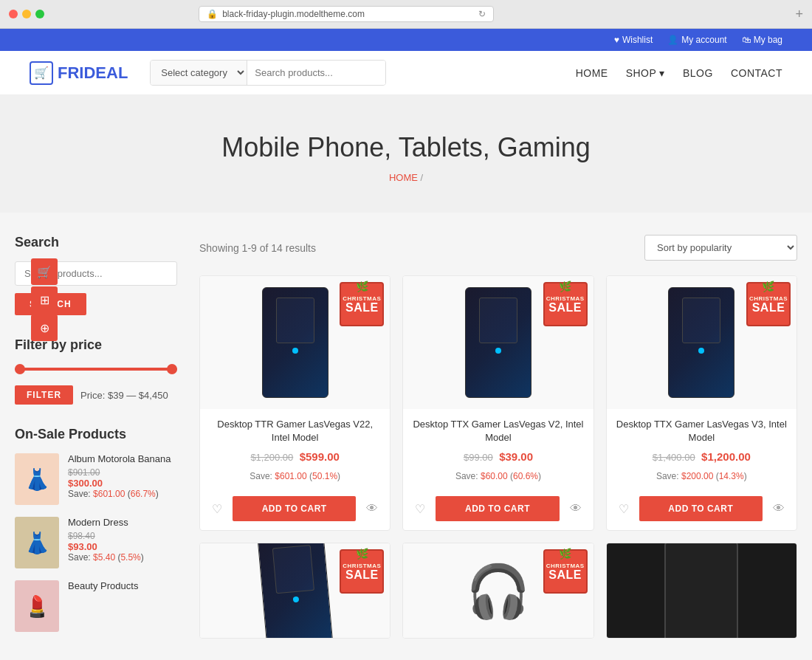 The width and height of the screenshot is (812, 660). Describe the element at coordinates (44, 328) in the screenshot. I see `float-wishlist-button: ⊕` at that location.